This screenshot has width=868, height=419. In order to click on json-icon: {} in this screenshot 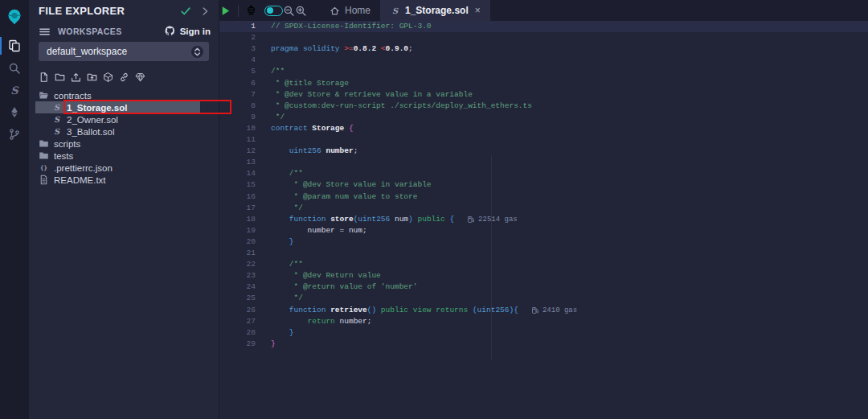, I will do `click(43, 167)`.